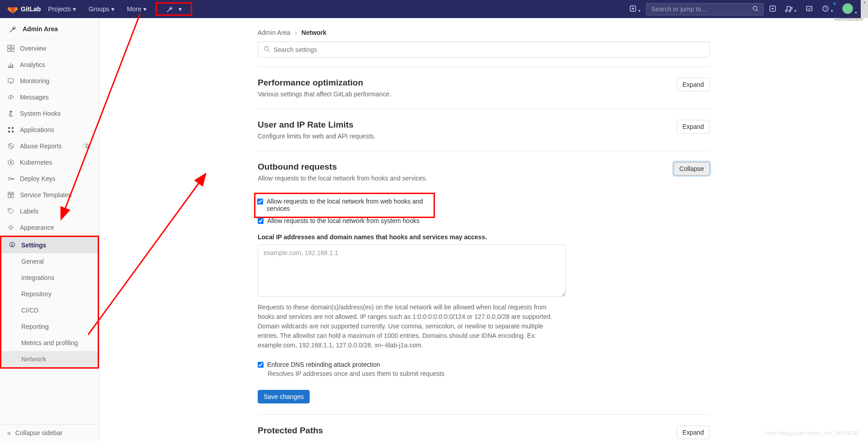  Describe the element at coordinates (464, 83) in the screenshot. I see `section-title: Performance optimization` at that location.